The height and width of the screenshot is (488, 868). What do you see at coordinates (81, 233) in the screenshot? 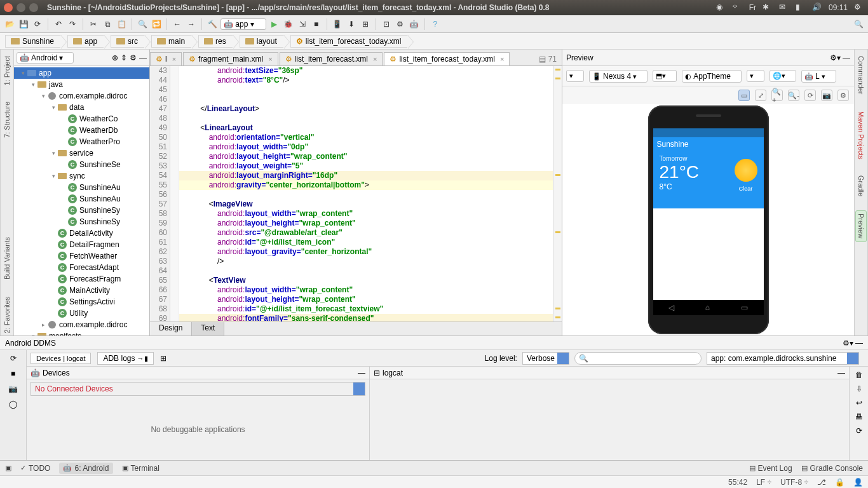
I see `tree-item: CDetailActivity` at bounding box center [81, 233].